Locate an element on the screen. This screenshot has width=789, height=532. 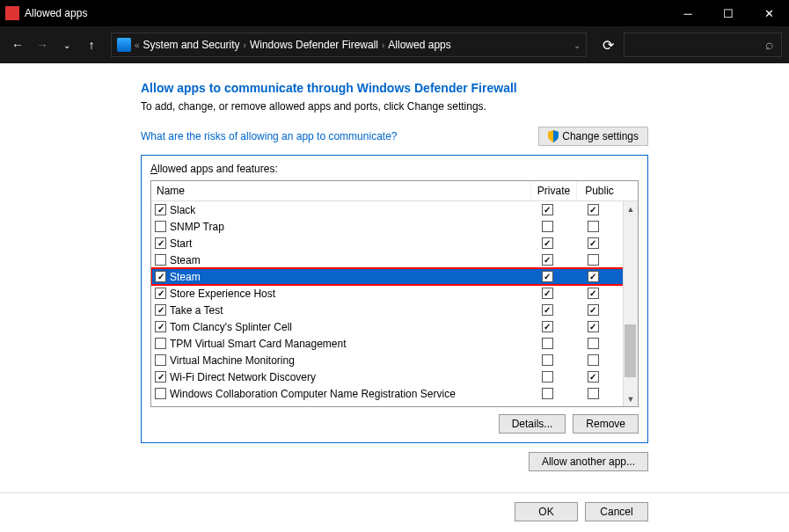
back-button: ← is located at coordinates (18, 45).